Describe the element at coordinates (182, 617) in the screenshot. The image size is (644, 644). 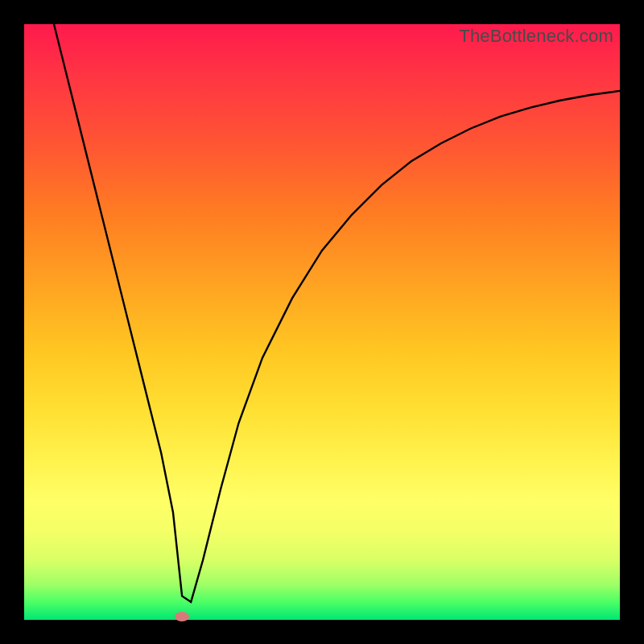
I see `minimum-marker-icon` at that location.